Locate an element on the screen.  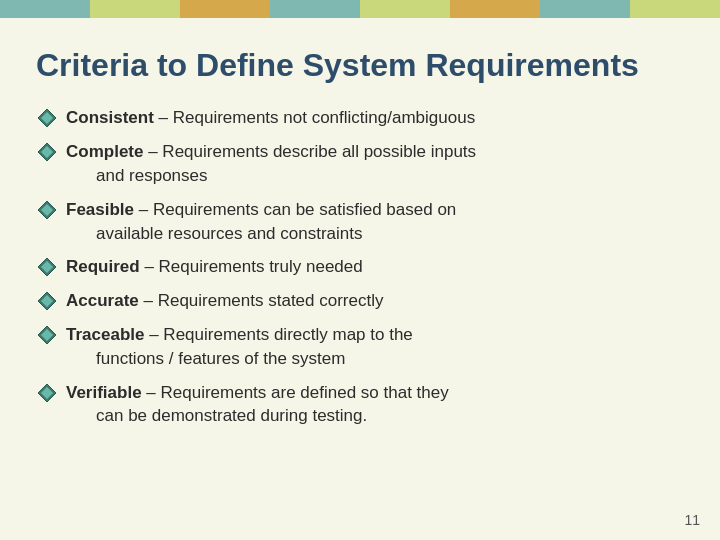
bullet-text-0: Consistent – Requirements not conflictin… is located at coordinates (375, 118).